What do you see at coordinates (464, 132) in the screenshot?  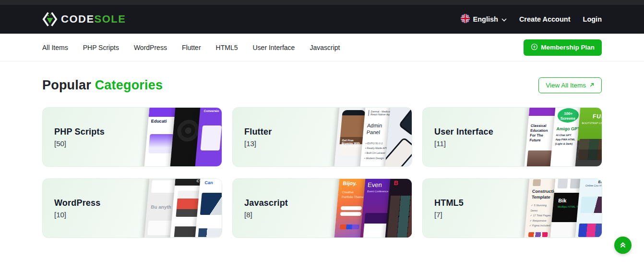 I see `category-title: User Interface` at bounding box center [464, 132].